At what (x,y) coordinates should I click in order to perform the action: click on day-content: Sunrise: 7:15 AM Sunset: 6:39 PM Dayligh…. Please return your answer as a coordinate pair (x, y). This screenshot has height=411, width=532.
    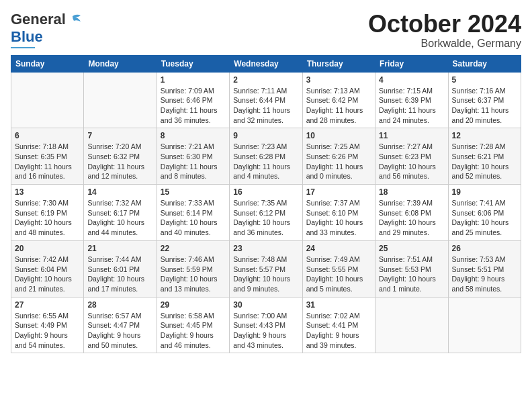
    Looking at the image, I should click on (411, 106).